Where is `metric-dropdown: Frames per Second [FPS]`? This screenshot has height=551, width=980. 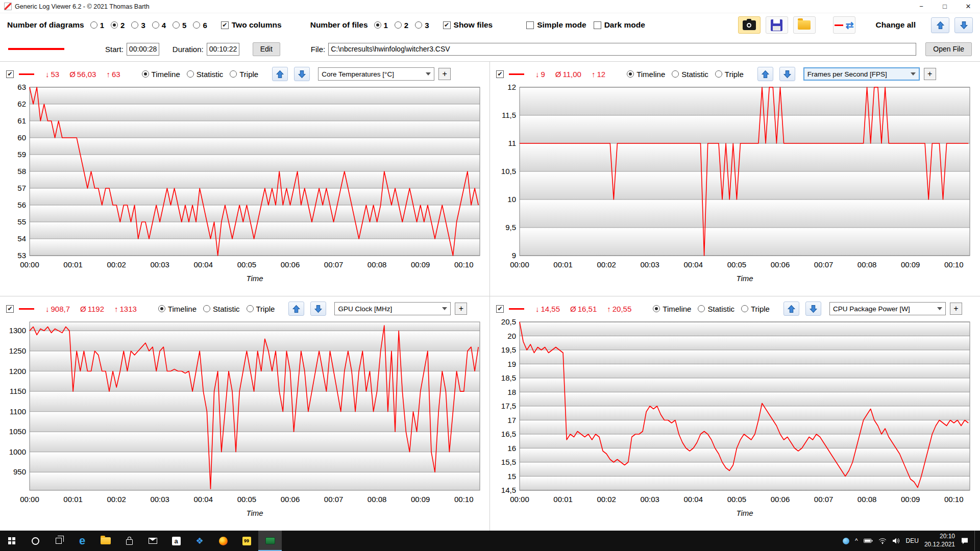 metric-dropdown: Frames per Second [FPS] is located at coordinates (862, 74).